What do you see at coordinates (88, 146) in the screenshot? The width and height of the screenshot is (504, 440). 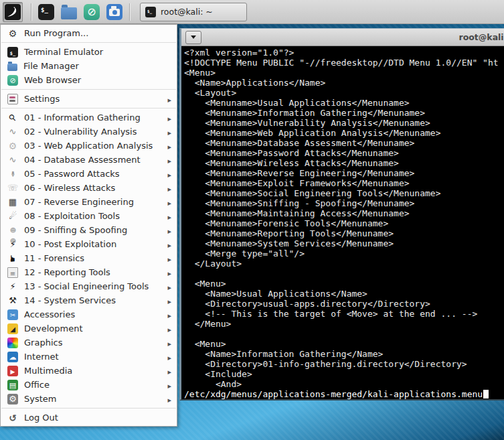 I see `menu-item-03-web-application-analysis: 03 - Web Application Analysis` at bounding box center [88, 146].